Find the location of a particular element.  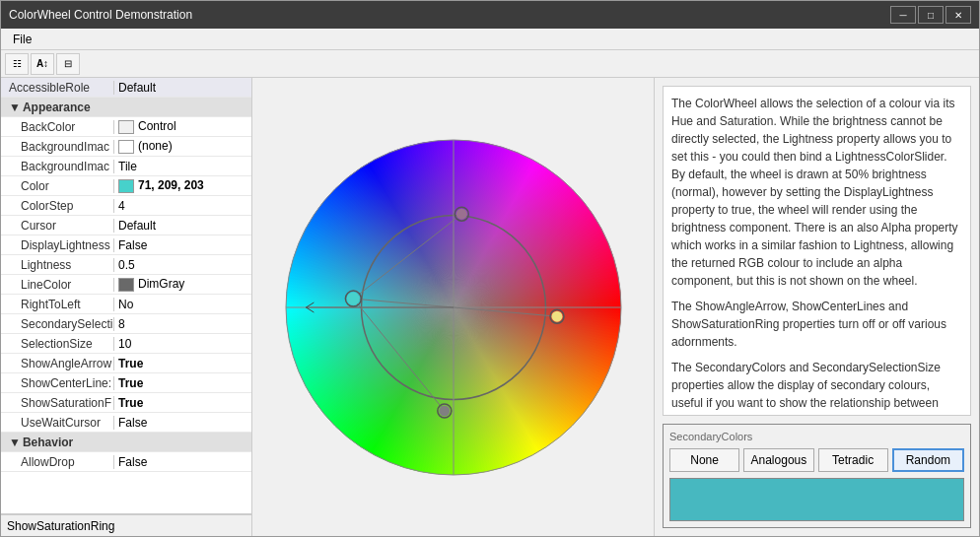

prop-value-bgimagelayout: Tile is located at coordinates (183, 167).